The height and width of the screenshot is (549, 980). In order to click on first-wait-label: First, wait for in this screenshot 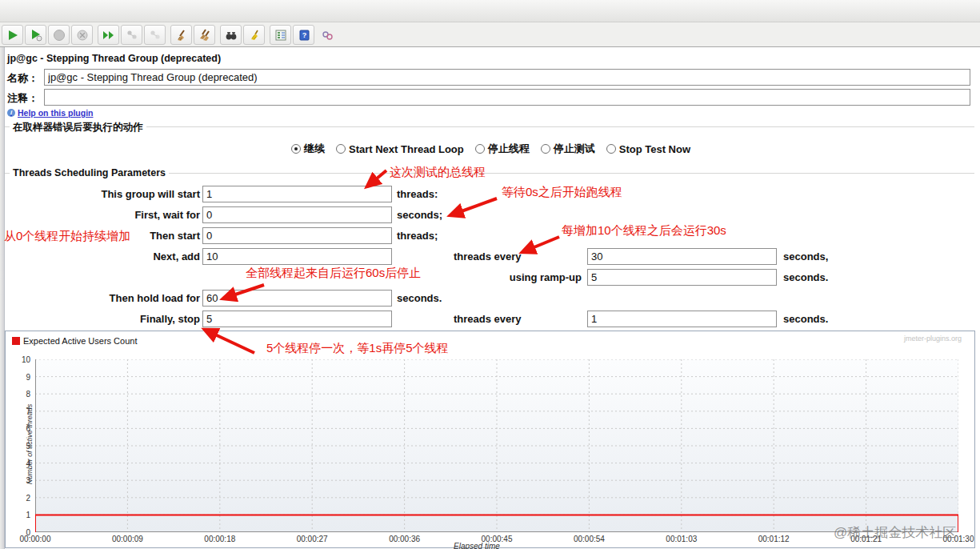, I will do `click(102, 214)`.